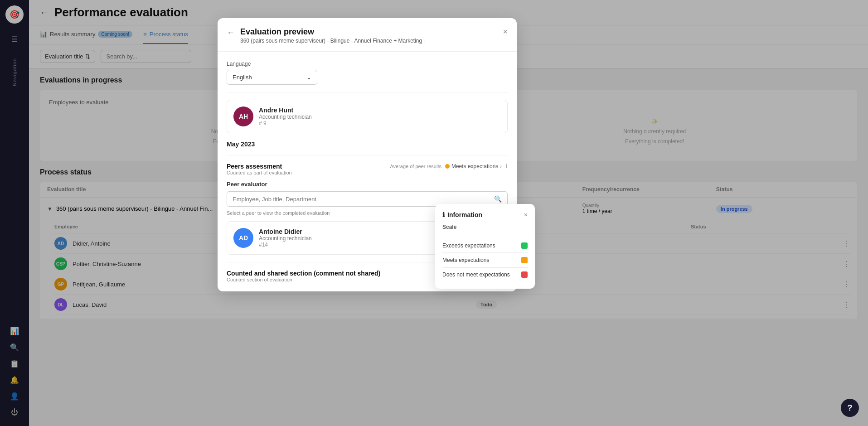  I want to click on info-icon-peers: ℹ, so click(507, 166).